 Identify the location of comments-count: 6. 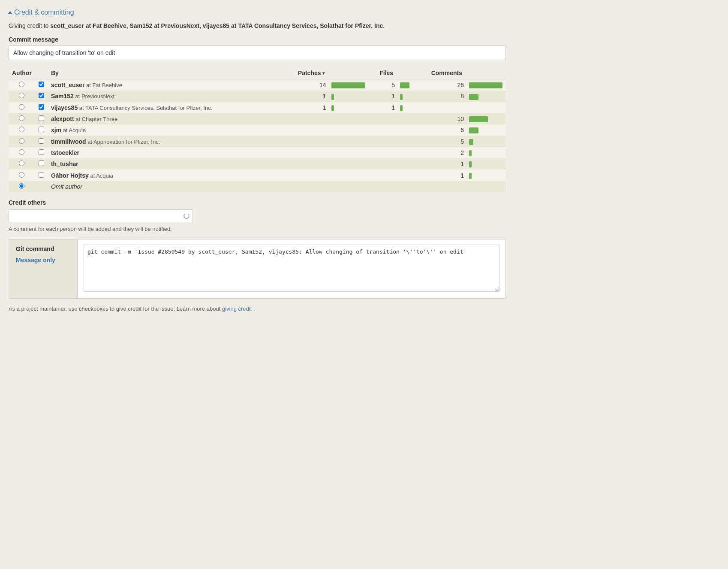
(439, 130).